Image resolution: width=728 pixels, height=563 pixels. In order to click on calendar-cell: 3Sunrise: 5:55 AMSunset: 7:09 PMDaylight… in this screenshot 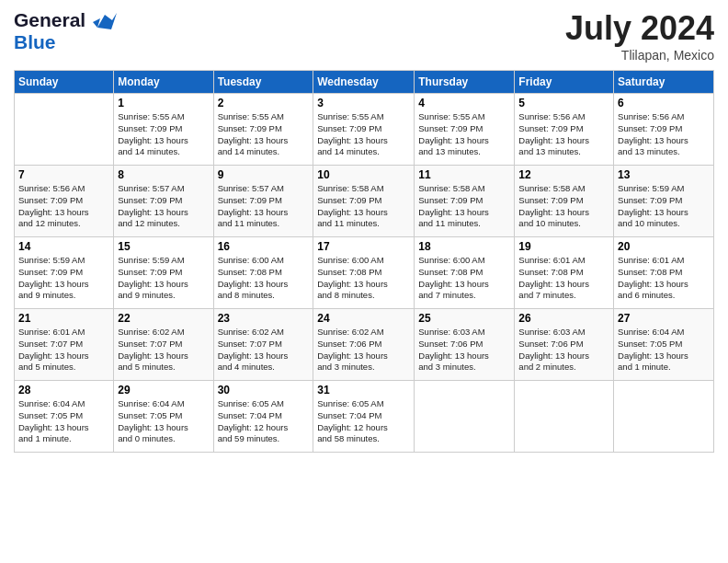, I will do `click(364, 130)`.